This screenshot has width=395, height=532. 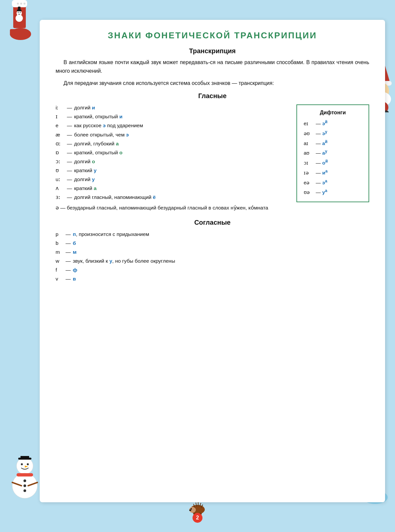 What do you see at coordinates (212, 256) in the screenshot?
I see `consonants-list: p — п, произносится с придыханием b — б …` at bounding box center [212, 256].